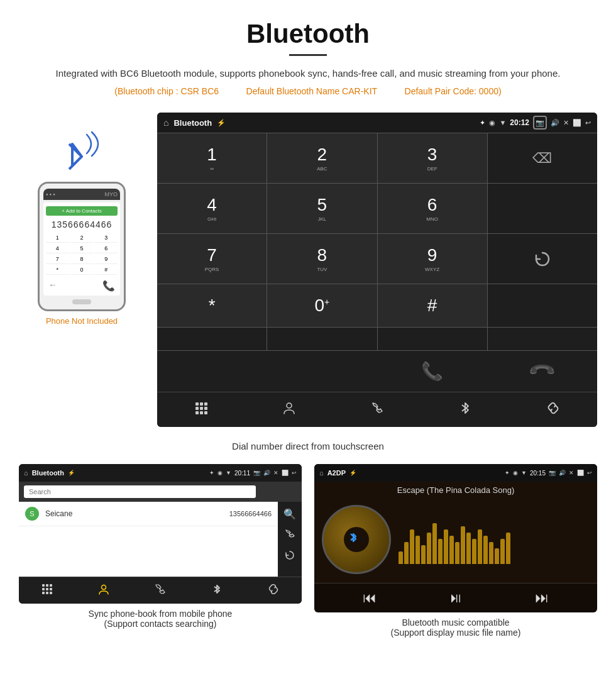  I want to click on dial-key-1: 1 ∞, so click(212, 158).